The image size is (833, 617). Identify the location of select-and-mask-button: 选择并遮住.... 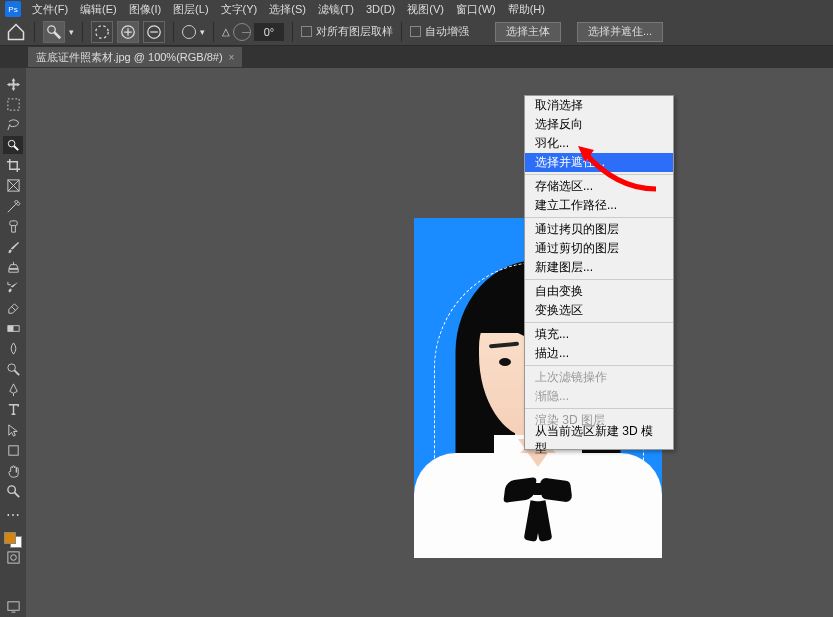
(620, 32).